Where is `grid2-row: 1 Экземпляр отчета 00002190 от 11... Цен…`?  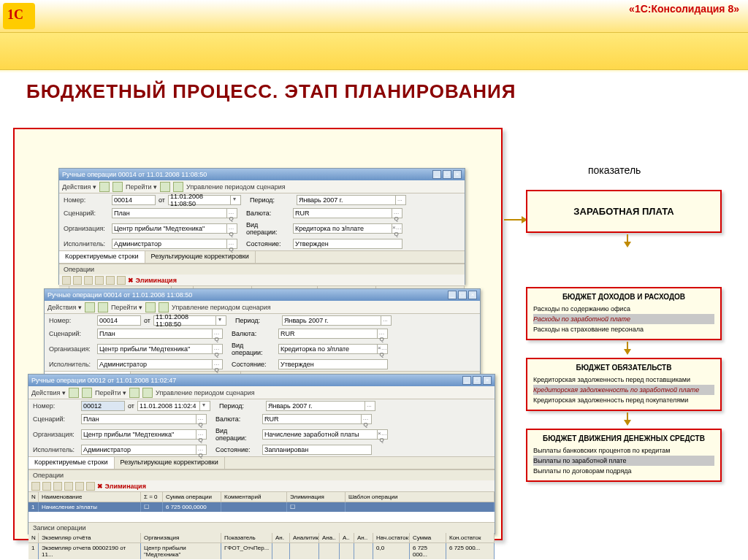 grid2-row: 1 Экземпляр отчета 00002190 от 11... Цен… is located at coordinates (262, 551).